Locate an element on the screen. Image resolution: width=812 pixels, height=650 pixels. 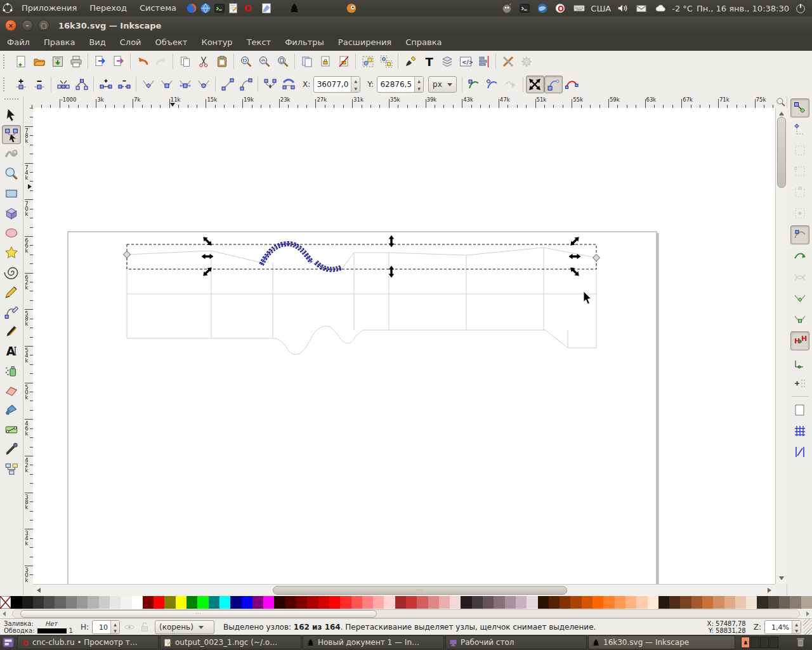
taskbar-window-button-1: Ocnc-club.ru • Просмотр т… is located at coordinates (88, 642).